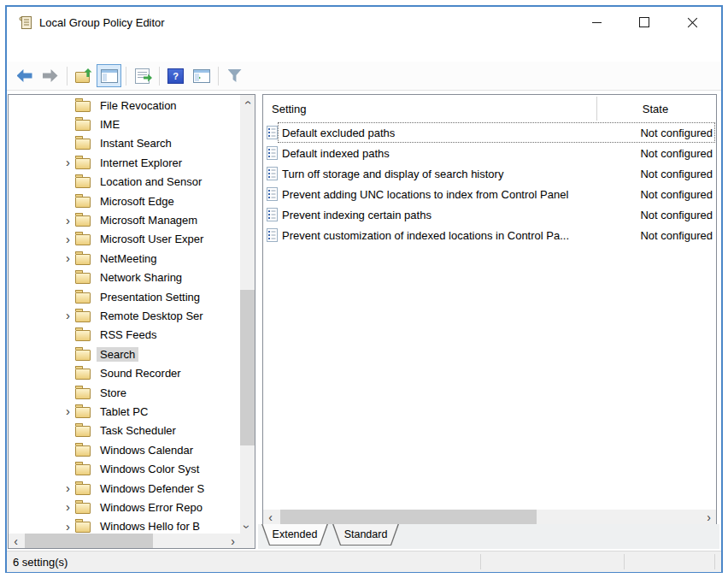  Describe the element at coordinates (138, 106) in the screenshot. I see `tree-item-label: File Revocation` at that location.